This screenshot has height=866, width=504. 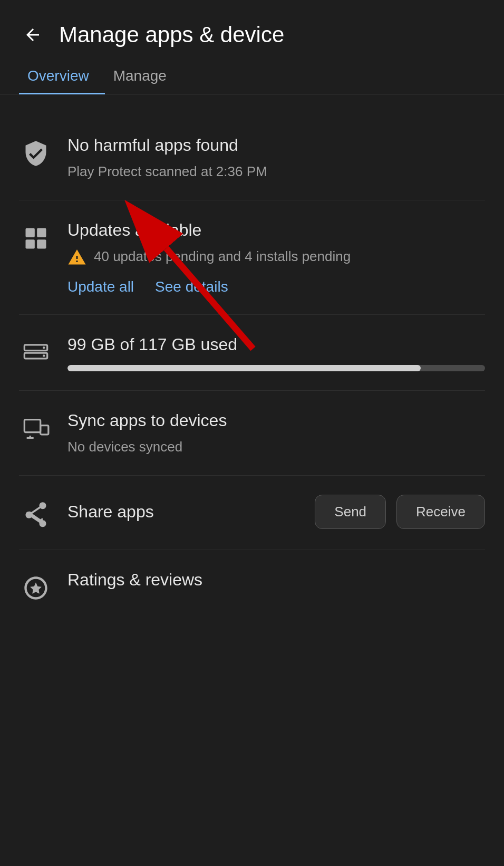 What do you see at coordinates (276, 580) in the screenshot?
I see `ratings-body: Ratings & reviews` at bounding box center [276, 580].